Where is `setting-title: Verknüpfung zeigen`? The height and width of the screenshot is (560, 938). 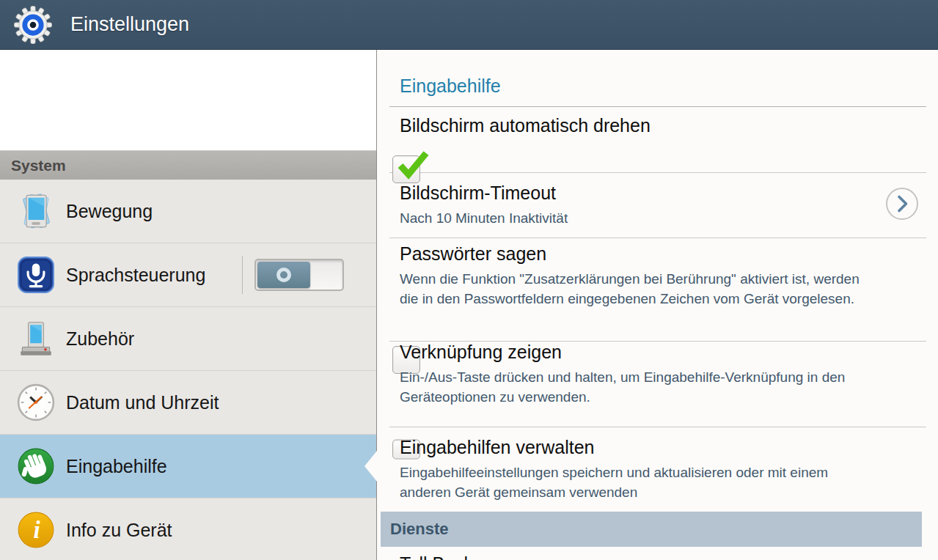
setting-title: Verknüpfung zeigen is located at coordinates (636, 352).